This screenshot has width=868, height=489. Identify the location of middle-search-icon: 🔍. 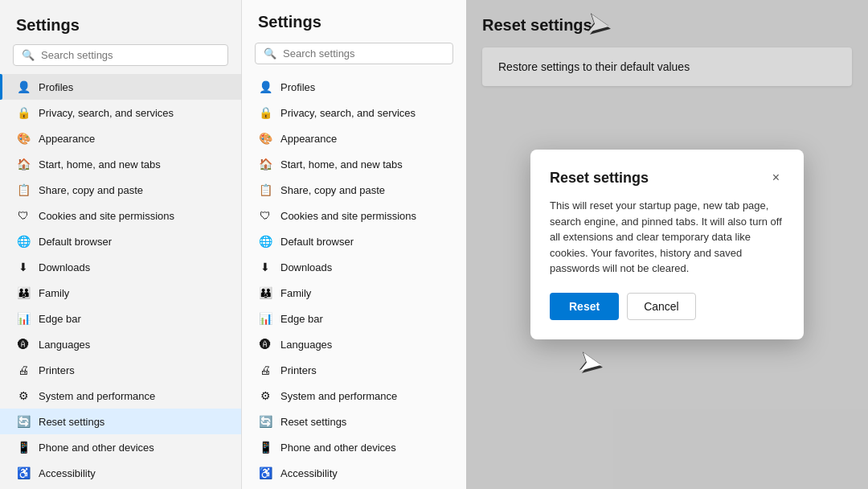
(270, 53).